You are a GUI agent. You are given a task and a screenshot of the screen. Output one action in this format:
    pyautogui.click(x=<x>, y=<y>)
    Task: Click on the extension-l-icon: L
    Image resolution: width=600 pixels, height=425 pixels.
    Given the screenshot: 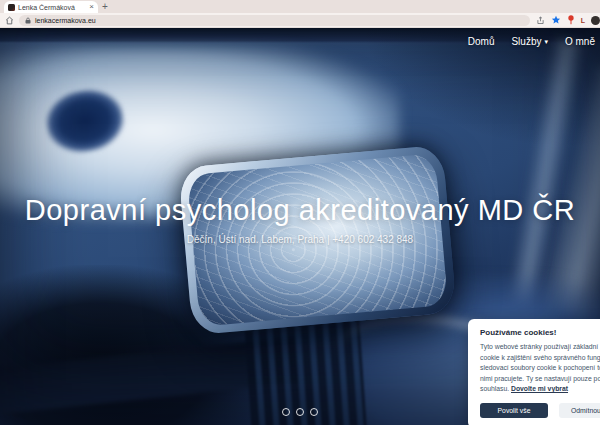 What is the action you would take?
    pyautogui.click(x=583, y=20)
    